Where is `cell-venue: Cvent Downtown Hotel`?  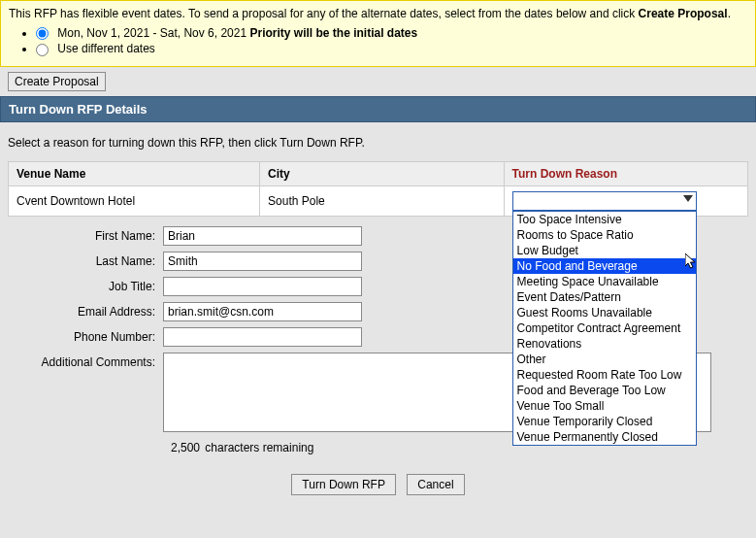
cell-venue: Cvent Downtown Hotel is located at coordinates (134, 200).